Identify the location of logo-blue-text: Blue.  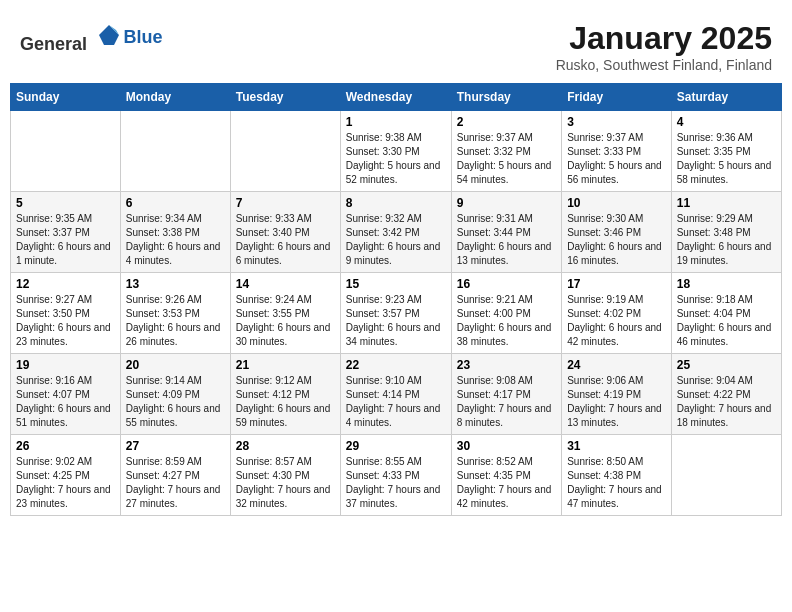
(144, 37).